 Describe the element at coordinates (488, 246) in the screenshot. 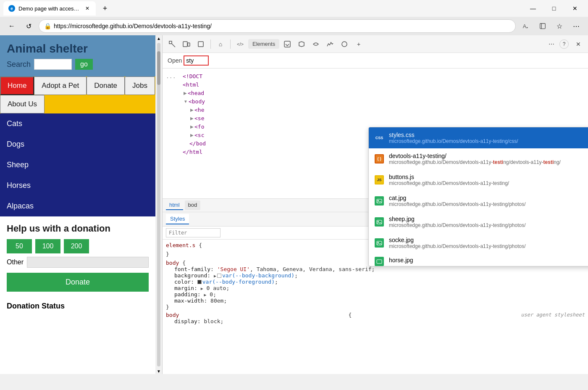

I see `item-url-socke: microsoftedge.github.io/Demos/devtools-a…` at that location.